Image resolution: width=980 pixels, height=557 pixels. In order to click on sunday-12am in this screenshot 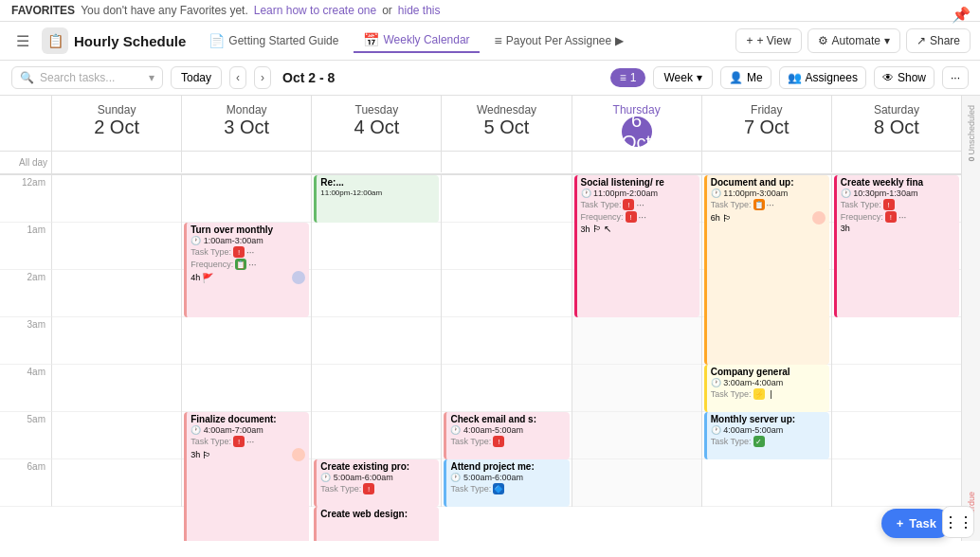, I will do `click(117, 199)`.